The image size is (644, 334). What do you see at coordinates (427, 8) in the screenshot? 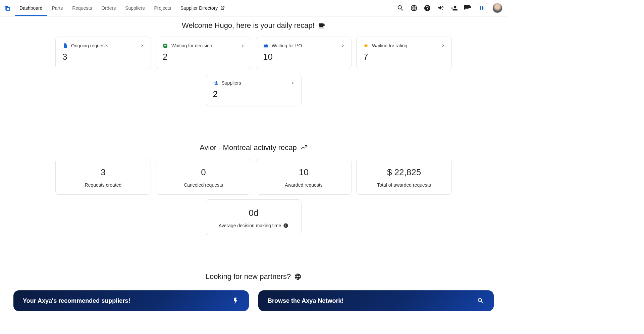
I see `help-icon` at bounding box center [427, 8].